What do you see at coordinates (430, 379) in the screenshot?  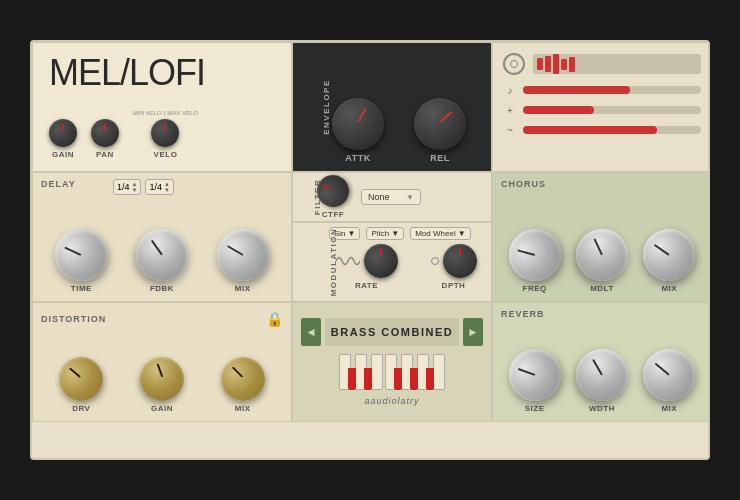 I see `key-as` at bounding box center [430, 379].